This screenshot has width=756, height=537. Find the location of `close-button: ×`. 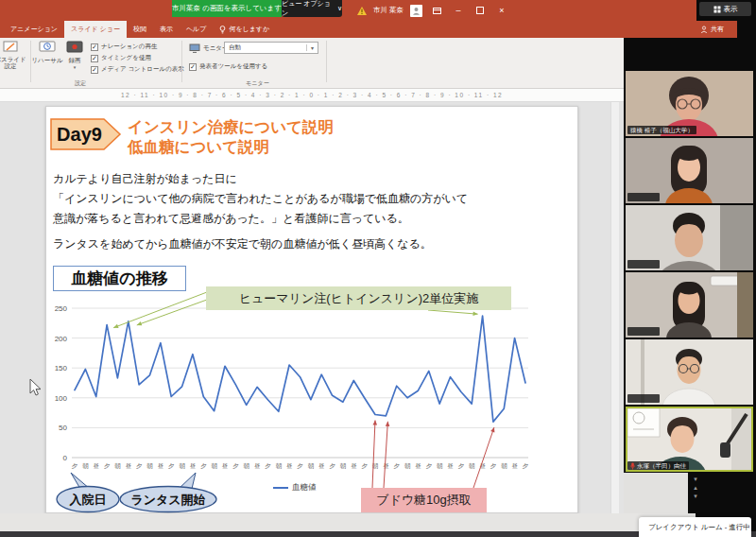

close-button: × is located at coordinates (502, 10).